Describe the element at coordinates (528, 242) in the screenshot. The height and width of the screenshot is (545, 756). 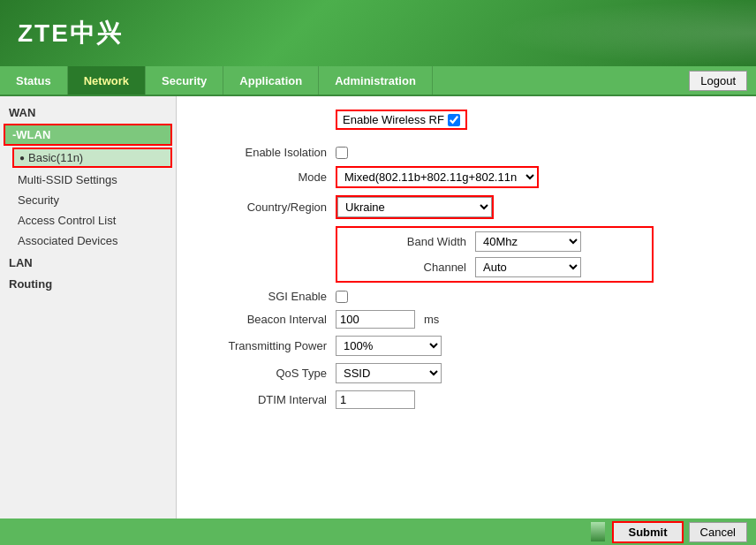
I see `bandwidth-select: 40Mhz 20Mhz` at that location.